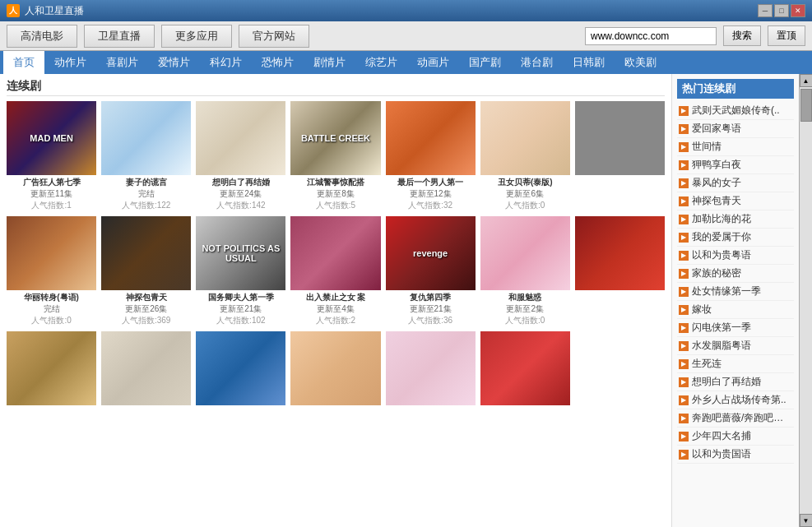  What do you see at coordinates (240, 183) in the screenshot?
I see `movie-title: 想明白了再结婚` at bounding box center [240, 183].